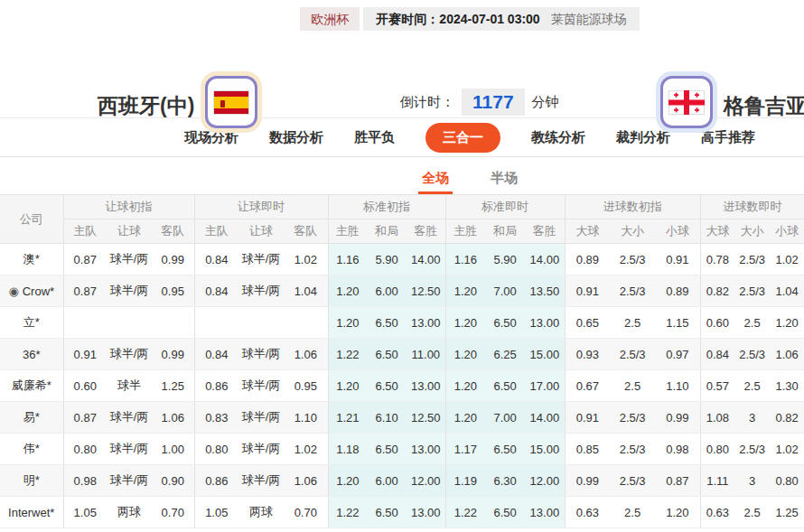  Describe the element at coordinates (787, 387) in the screenshot. I see `odds-cell: 1.30` at that location.